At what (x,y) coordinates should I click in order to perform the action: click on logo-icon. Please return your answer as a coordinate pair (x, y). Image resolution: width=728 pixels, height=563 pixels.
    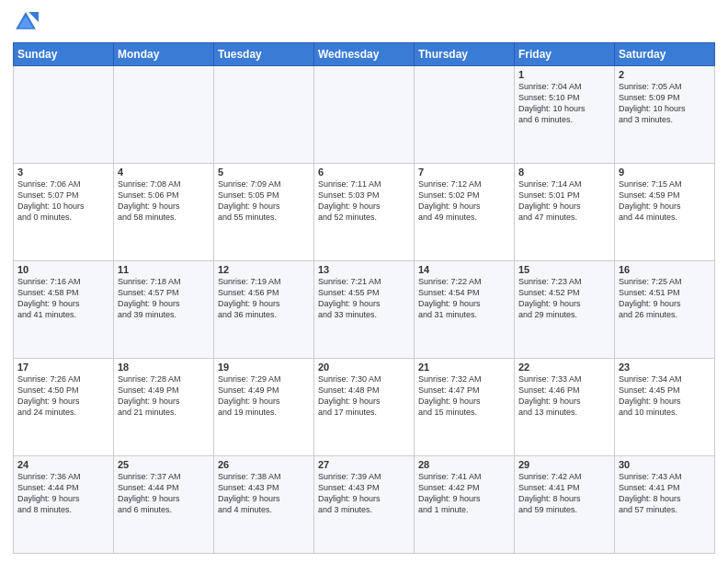
    Looking at the image, I should click on (26, 22).